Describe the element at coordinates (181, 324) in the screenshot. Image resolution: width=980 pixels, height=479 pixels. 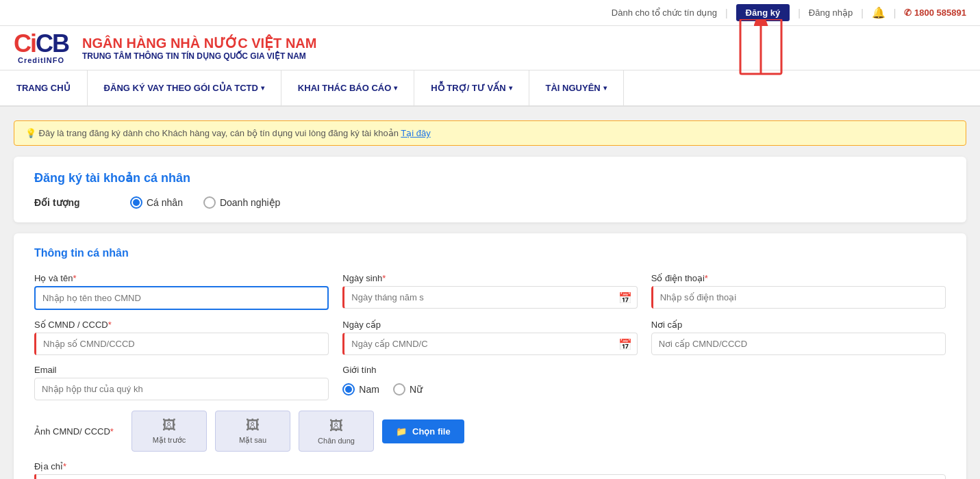
I see `so-cmnd-label: Số CMND / CCCD*` at that location.